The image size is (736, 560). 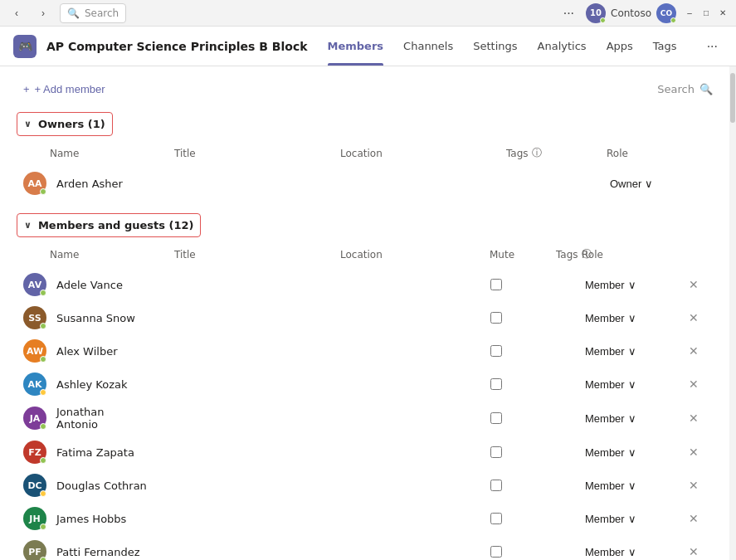 I want to click on title-bar: ‹ › 🔍 Search ··· 10 Contoso CO – □ ✕, so click(x=368, y=13).